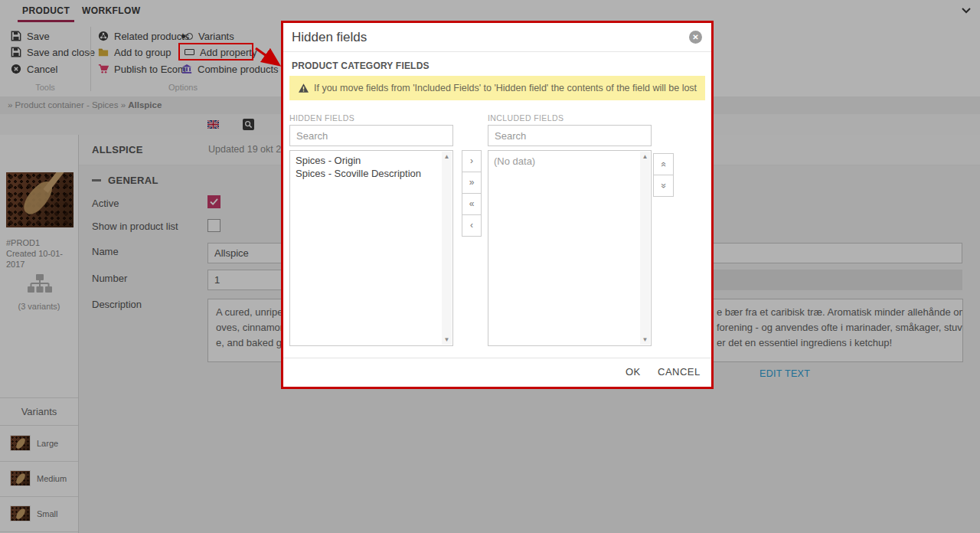  What do you see at coordinates (570, 159) in the screenshot?
I see `no-data-placeholder: (No data)` at bounding box center [570, 159].